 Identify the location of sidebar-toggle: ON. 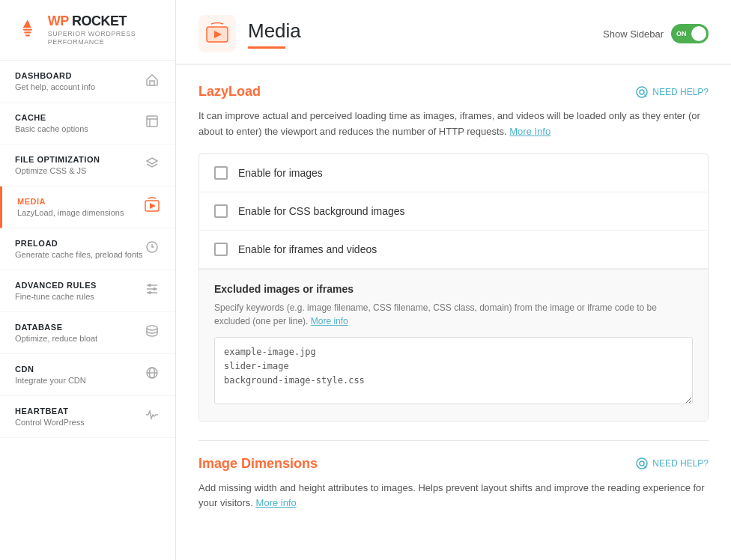
(690, 34).